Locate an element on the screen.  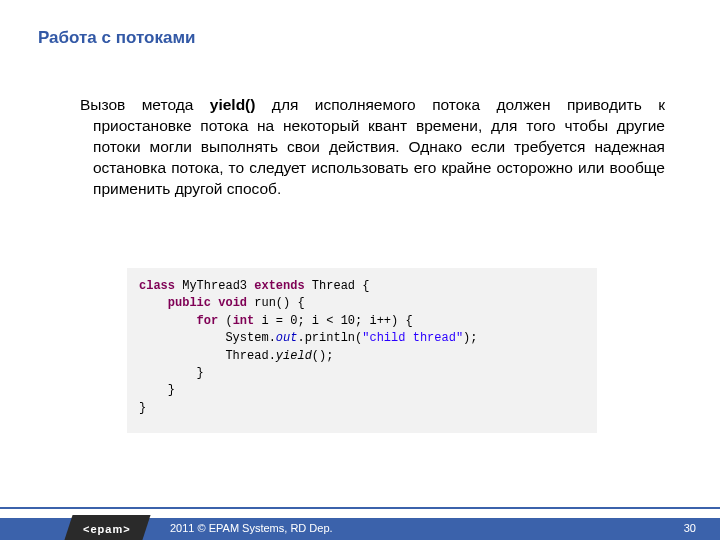
footer: <epam> 2011 © EPAM Systems, RD Dep. 30 is located at coordinates (360, 524).